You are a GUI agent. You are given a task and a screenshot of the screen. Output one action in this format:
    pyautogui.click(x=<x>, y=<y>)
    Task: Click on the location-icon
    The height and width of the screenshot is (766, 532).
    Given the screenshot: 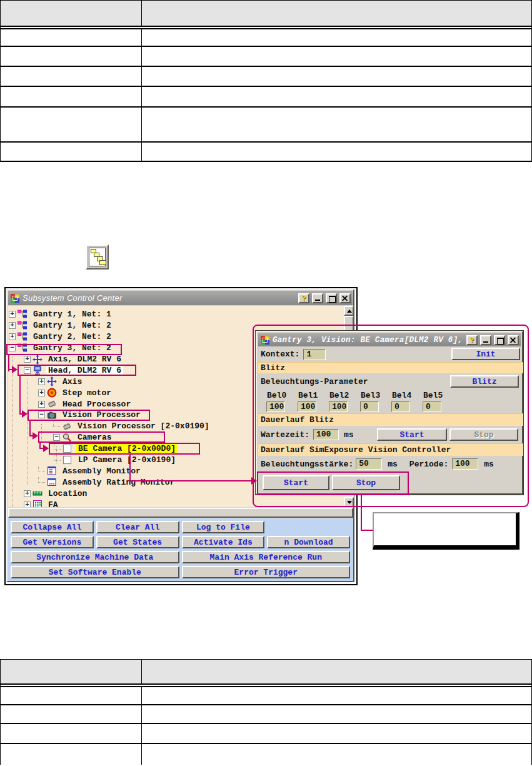 What is the action you would take?
    pyautogui.click(x=38, y=493)
    